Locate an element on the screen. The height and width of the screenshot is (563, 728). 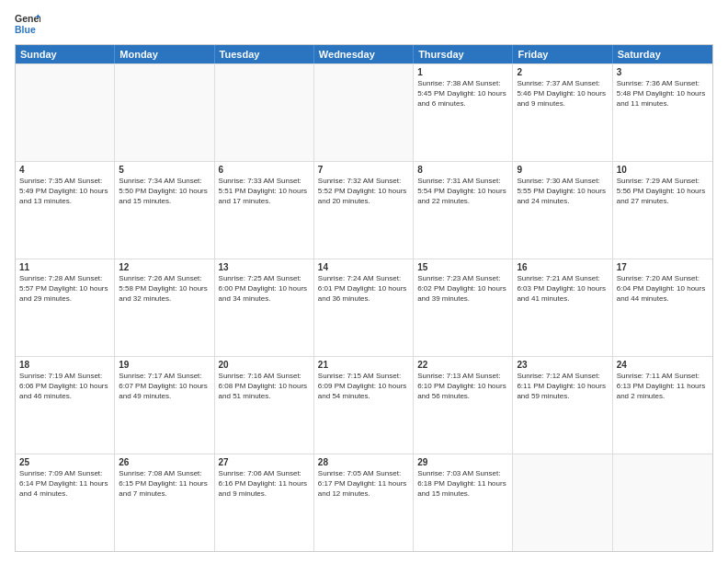
day-info: Sunrise: 7:30 AM Sunset: 5:55 PM Dayligh… is located at coordinates (563, 191).